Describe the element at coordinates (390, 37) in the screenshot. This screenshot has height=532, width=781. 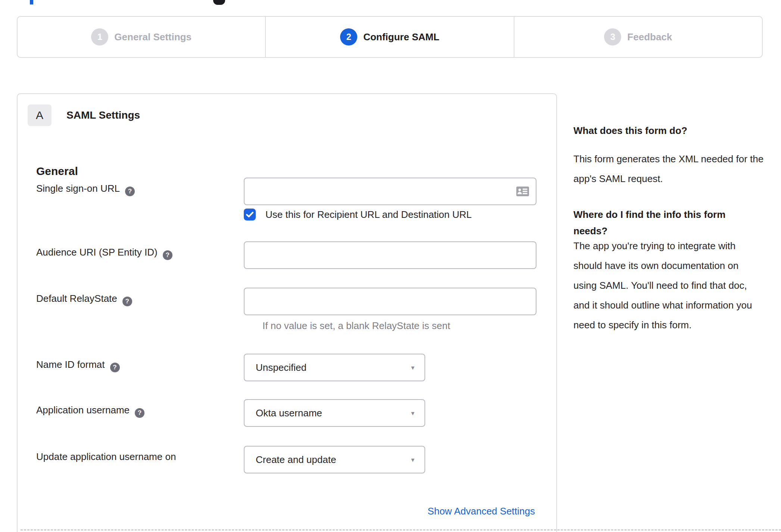
I see `wizard-stepper: 1 General Settings 2 Configure SAML 3 Fe…` at that location.